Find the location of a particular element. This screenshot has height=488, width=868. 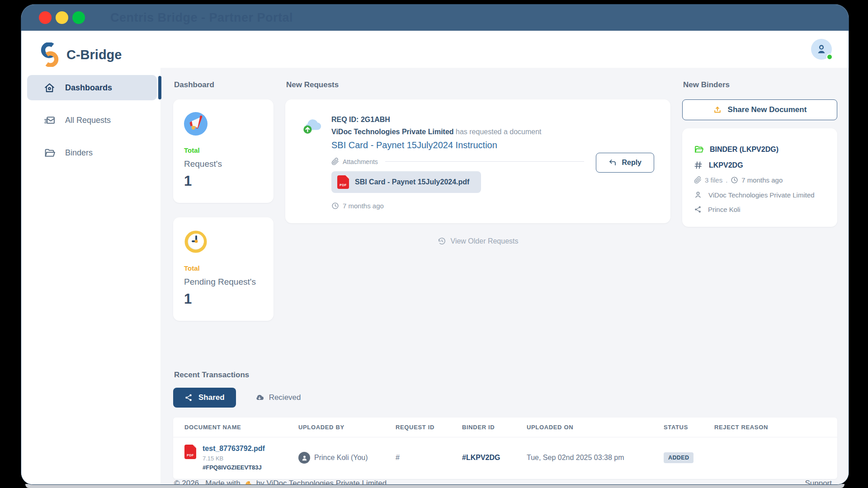

uploaded-by-cell: Prince Koli (You) is located at coordinates (347, 458).